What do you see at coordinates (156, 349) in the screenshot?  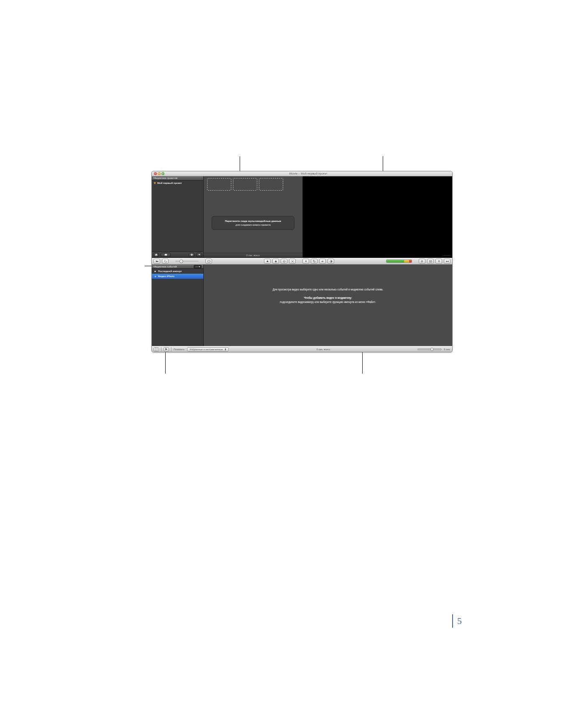 I see `fullscreen-button` at bounding box center [156, 349].